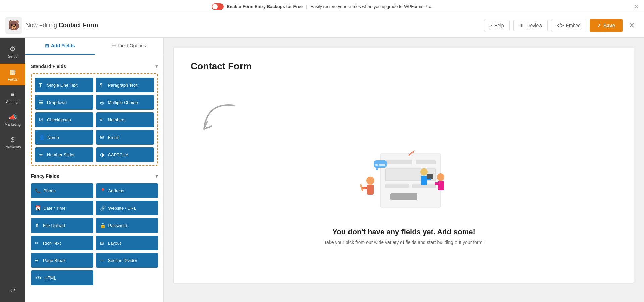 The height and width of the screenshot is (302, 644). What do you see at coordinates (13, 291) in the screenshot?
I see `sidebar-item-history: ↩` at bounding box center [13, 291].